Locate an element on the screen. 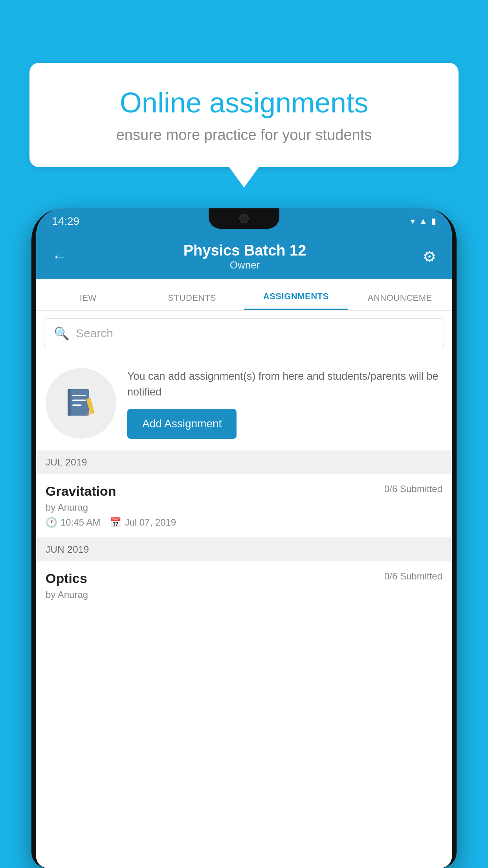  bubble-subtitle: ensure more practice for your students is located at coordinates (244, 135).